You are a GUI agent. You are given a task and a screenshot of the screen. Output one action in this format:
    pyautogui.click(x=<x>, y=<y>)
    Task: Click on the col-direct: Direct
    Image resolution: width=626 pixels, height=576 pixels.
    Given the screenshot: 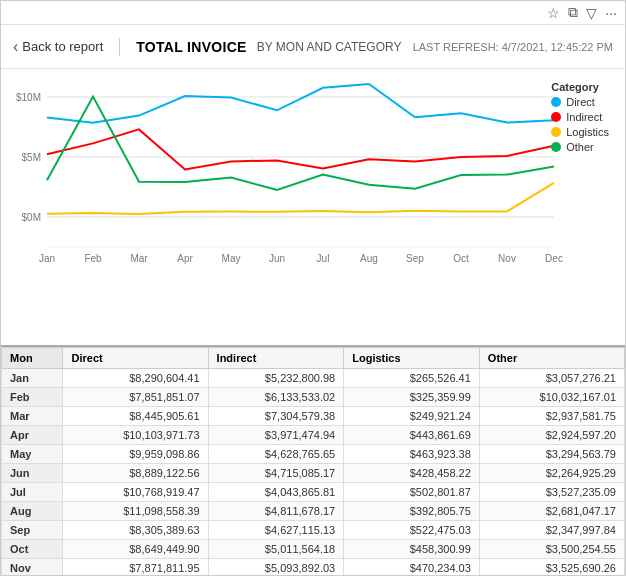 What is the action you would take?
    pyautogui.click(x=136, y=358)
    